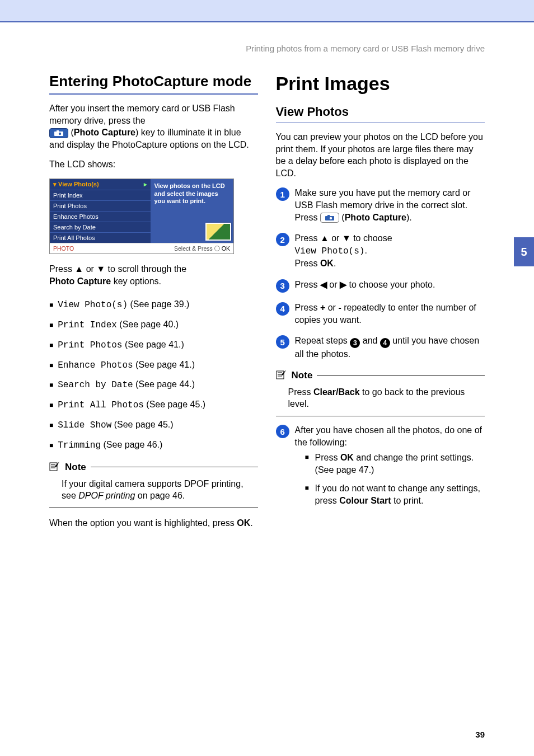 The width and height of the screenshot is (534, 756). What do you see at coordinates (381, 393) in the screenshot?
I see `note-block: Note Press Clear/Back to go back to the …` at bounding box center [381, 393].